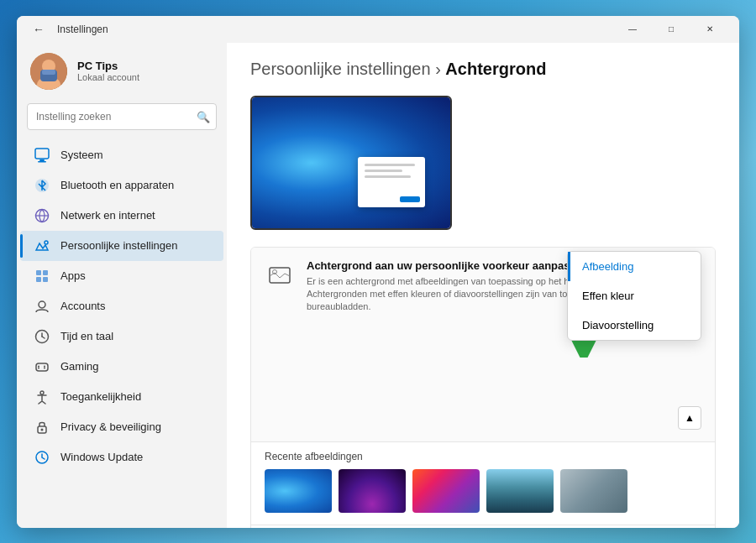 The width and height of the screenshot is (756, 543). I want to click on apps-icon, so click(42, 276).